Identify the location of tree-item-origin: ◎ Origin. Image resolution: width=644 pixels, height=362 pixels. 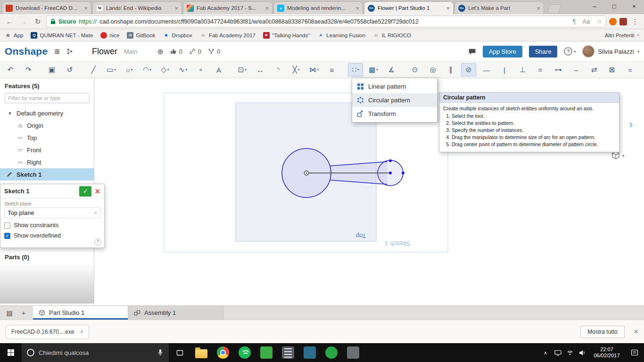
(47, 125).